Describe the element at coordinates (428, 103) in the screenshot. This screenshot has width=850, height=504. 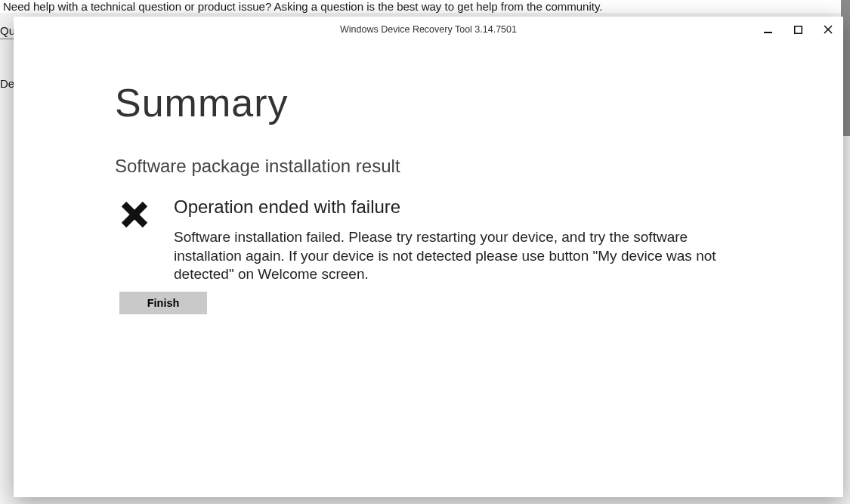
I see `page-title: Summary` at that location.